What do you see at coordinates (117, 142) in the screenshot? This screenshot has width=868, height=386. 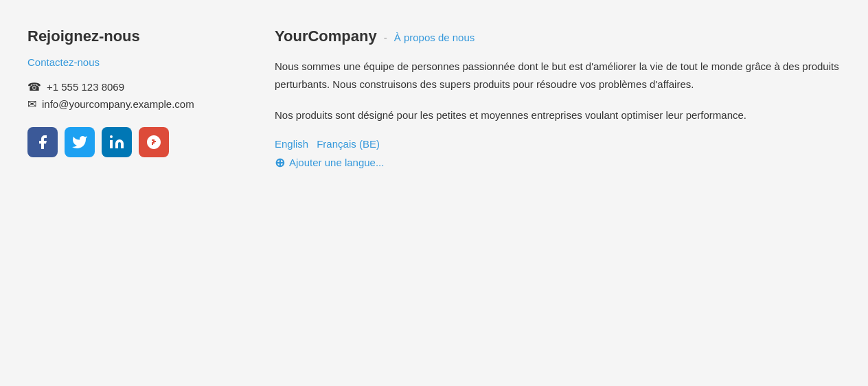 I see `linkedin-icon` at bounding box center [117, 142].